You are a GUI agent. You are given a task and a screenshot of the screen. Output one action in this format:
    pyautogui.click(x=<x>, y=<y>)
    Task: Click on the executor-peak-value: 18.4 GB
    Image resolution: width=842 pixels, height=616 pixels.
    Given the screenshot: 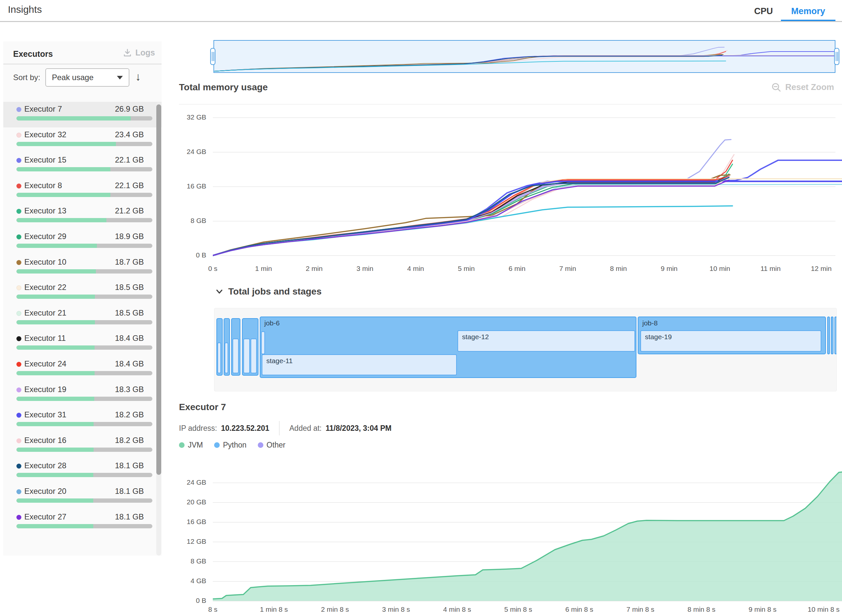 What is the action you would take?
    pyautogui.click(x=129, y=338)
    